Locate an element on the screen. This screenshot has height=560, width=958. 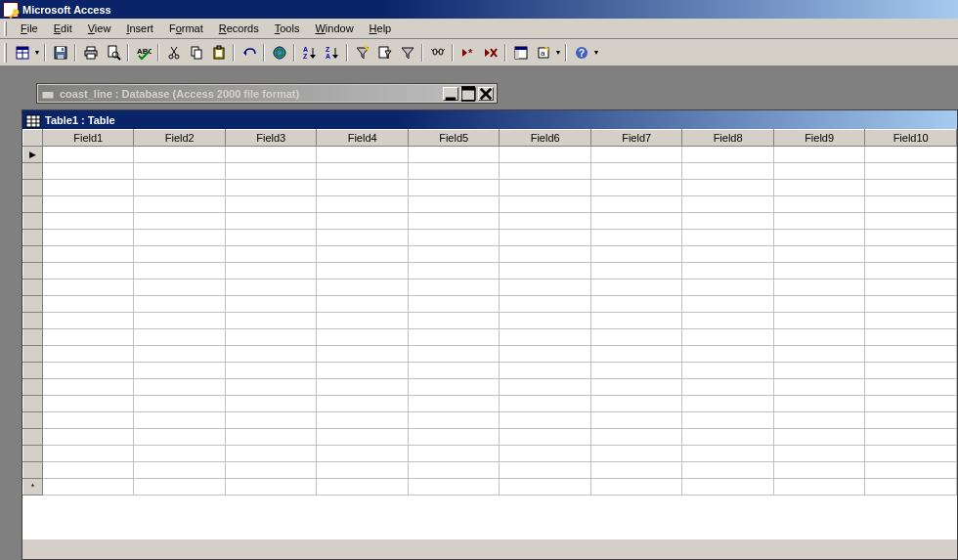
help-button: ? is located at coordinates (581, 53).